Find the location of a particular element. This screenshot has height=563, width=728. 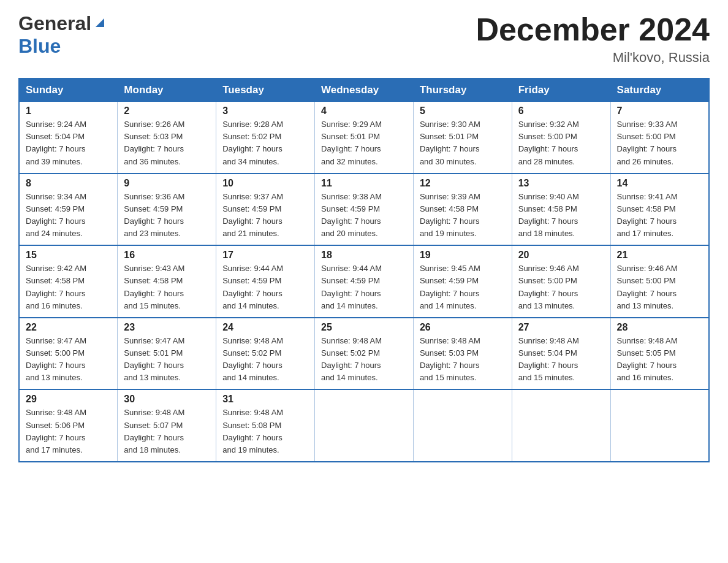

day-number: 13 is located at coordinates (561, 183).